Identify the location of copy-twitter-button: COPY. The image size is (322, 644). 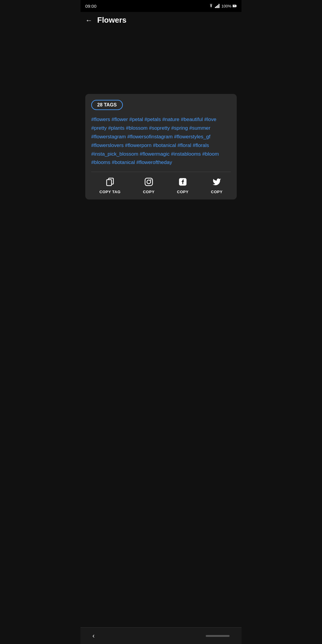
(217, 186).